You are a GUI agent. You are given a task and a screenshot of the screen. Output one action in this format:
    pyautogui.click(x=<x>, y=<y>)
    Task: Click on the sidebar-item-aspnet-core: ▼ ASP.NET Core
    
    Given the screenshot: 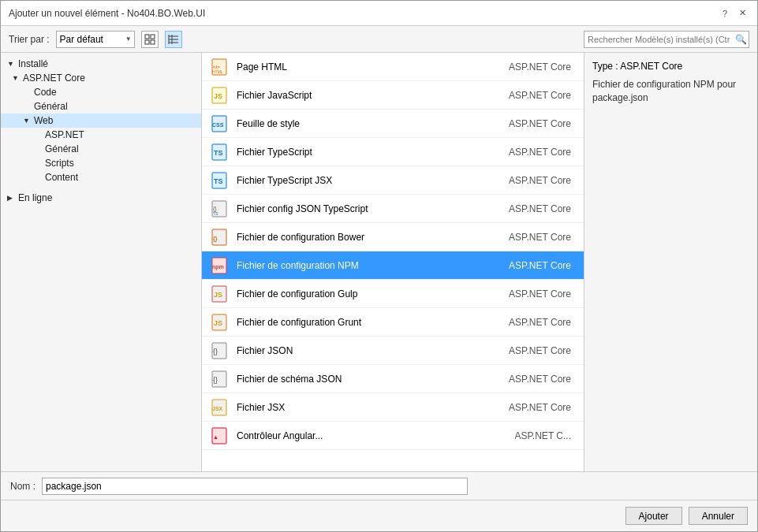 What is the action you would take?
    pyautogui.click(x=101, y=78)
    